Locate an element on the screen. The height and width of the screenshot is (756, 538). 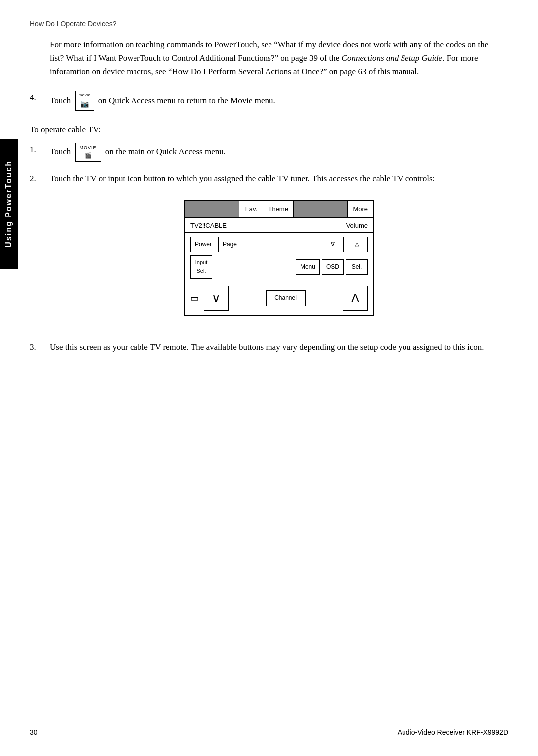
quick-access-icon-movie: movie 📷 is located at coordinates (85, 101).